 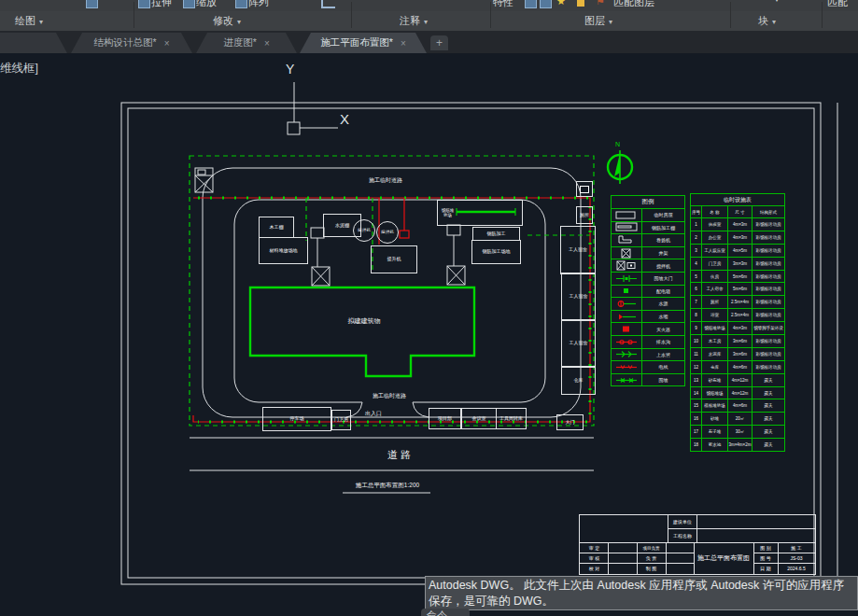 What do you see at coordinates (584, 189) in the screenshot?
I see `box-distribution` at bounding box center [584, 189].